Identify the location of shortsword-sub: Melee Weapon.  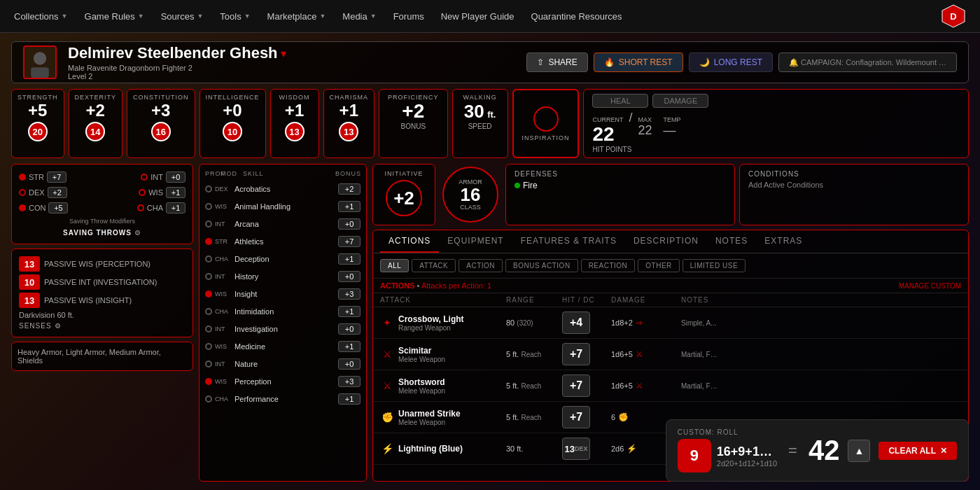
(452, 391).